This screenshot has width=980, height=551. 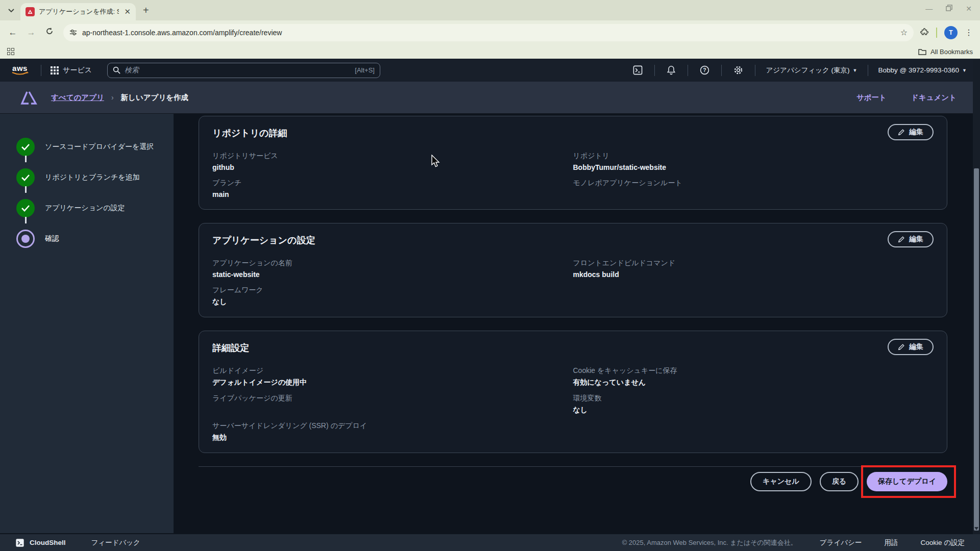 I want to click on browser-menu-icon: ⋮, so click(x=969, y=33).